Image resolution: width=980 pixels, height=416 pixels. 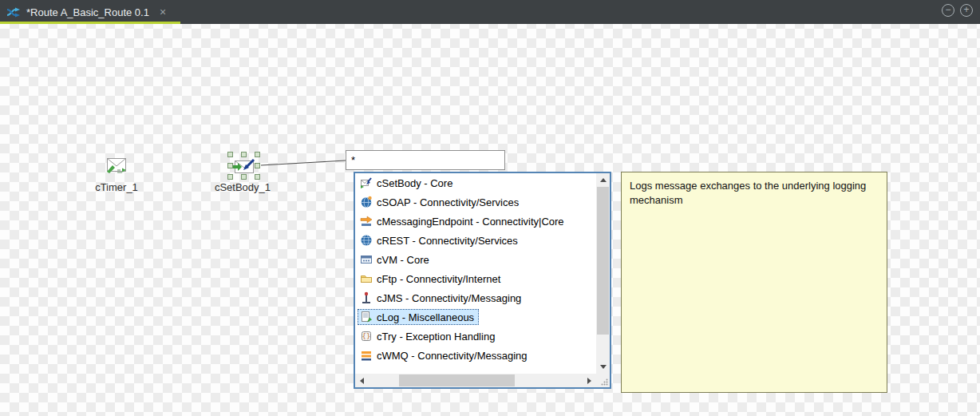 I want to click on dropdown-item-csoap: cSOAP - Connectivity/Services, so click(x=476, y=202).